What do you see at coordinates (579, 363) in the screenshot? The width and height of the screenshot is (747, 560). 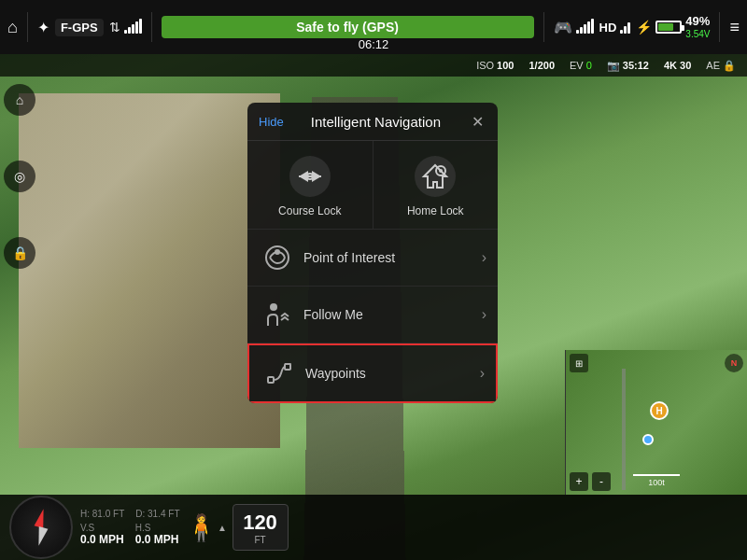 I see `mini-map-toggle-btn: ⊞` at bounding box center [579, 363].